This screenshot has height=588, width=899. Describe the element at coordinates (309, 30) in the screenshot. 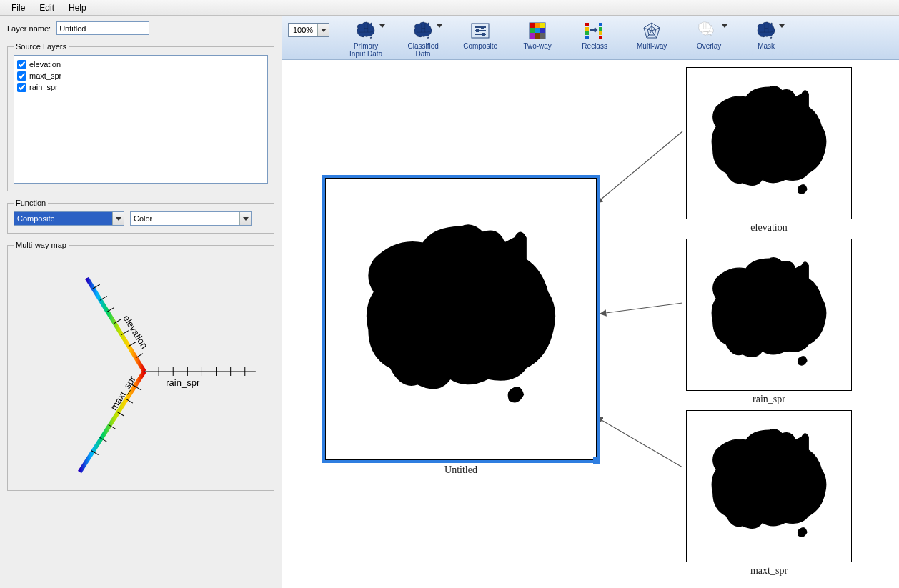

I see `zoom-select: 100%` at that location.